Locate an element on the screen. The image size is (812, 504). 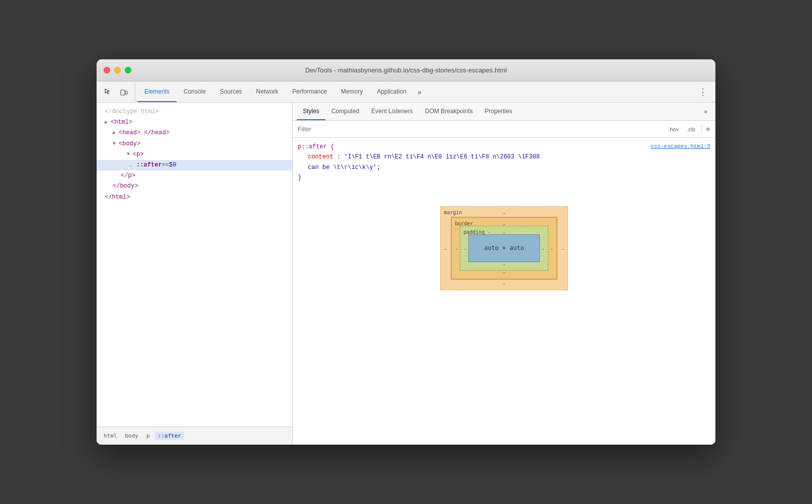
cls-button: .cls is located at coordinates (691, 129).